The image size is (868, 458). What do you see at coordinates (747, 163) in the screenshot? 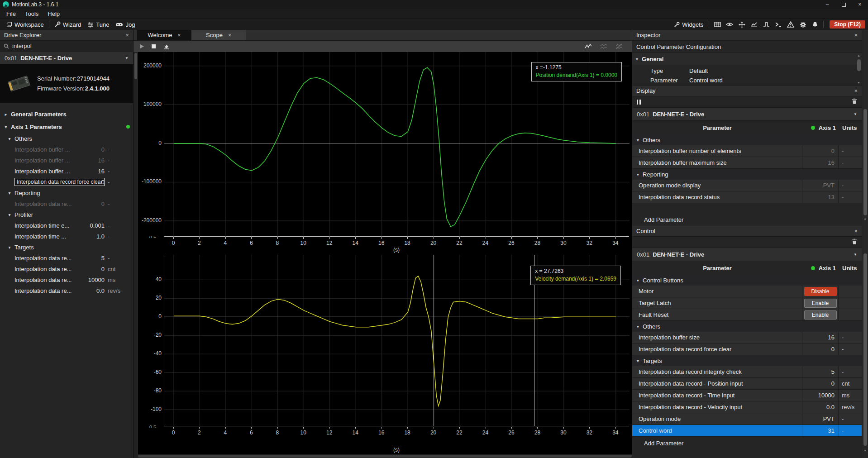
I see `param-row-interpolation-buffer-maximum-size: Interpolation buffer maximum size16-` at bounding box center [747, 163].